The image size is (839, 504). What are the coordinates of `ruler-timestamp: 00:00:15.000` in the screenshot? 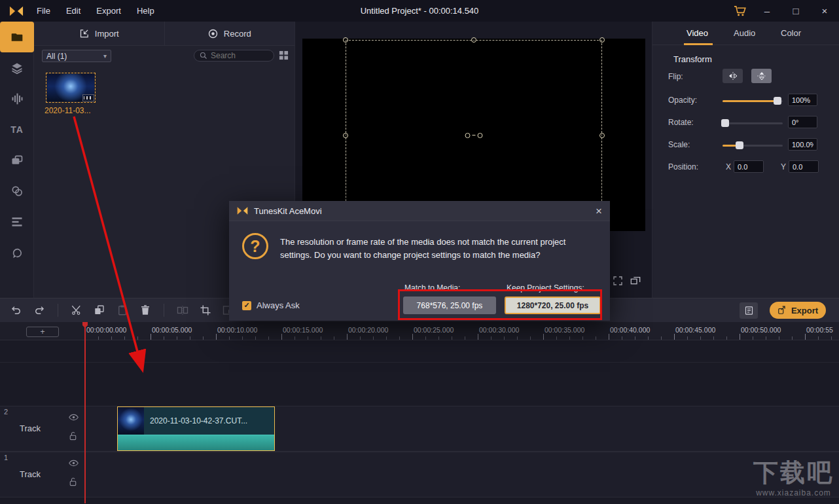 It's located at (302, 330).